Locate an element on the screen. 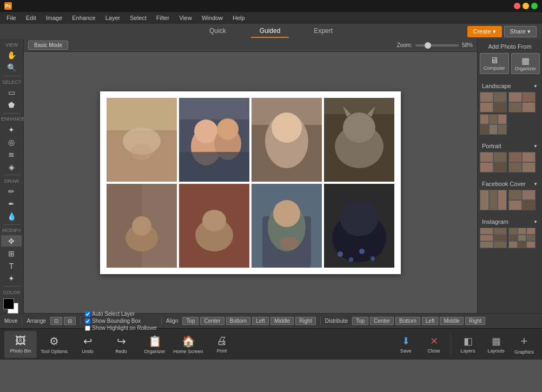  footer: 🖼 Photo Bin ⚙ Tool Options ↩ Undo ↪ Redo… is located at coordinates (271, 344).